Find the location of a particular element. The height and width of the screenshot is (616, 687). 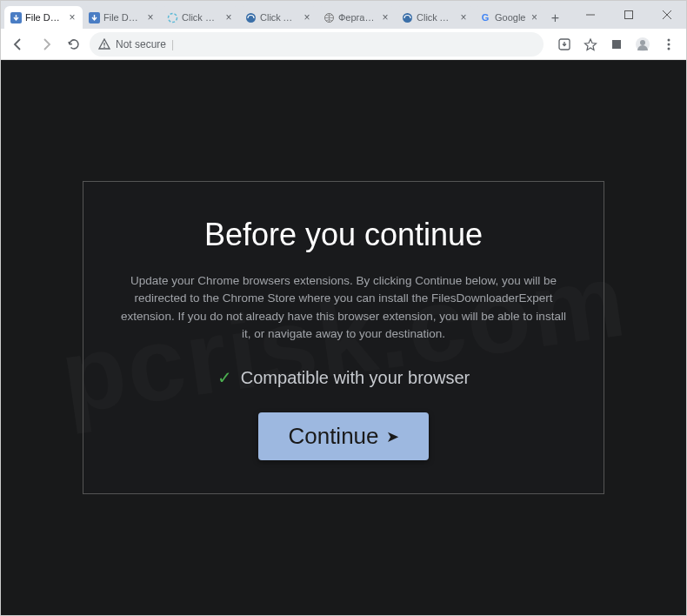

bookmark-icon is located at coordinates (590, 44).